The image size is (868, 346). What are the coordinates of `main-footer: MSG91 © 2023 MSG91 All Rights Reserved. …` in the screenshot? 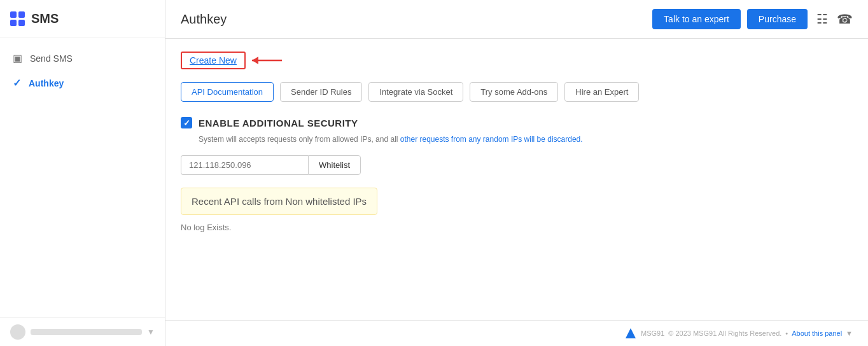 It's located at (517, 333).